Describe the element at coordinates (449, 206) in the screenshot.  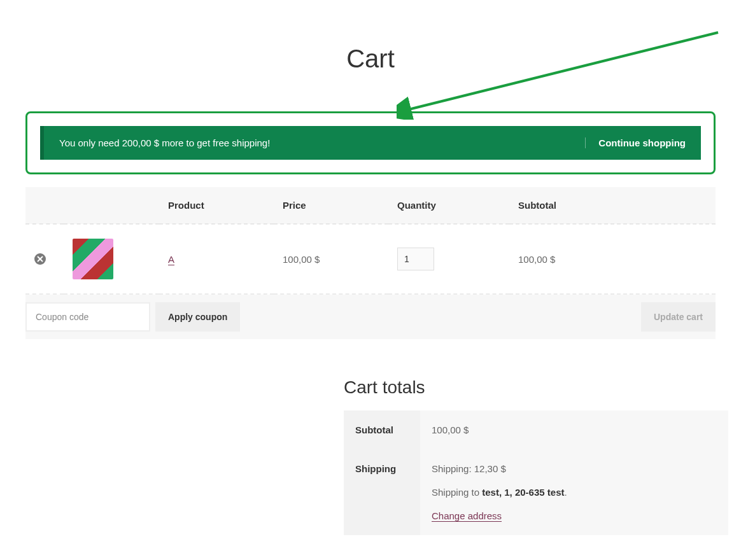
I see `col-quantity: Quantity` at that location.